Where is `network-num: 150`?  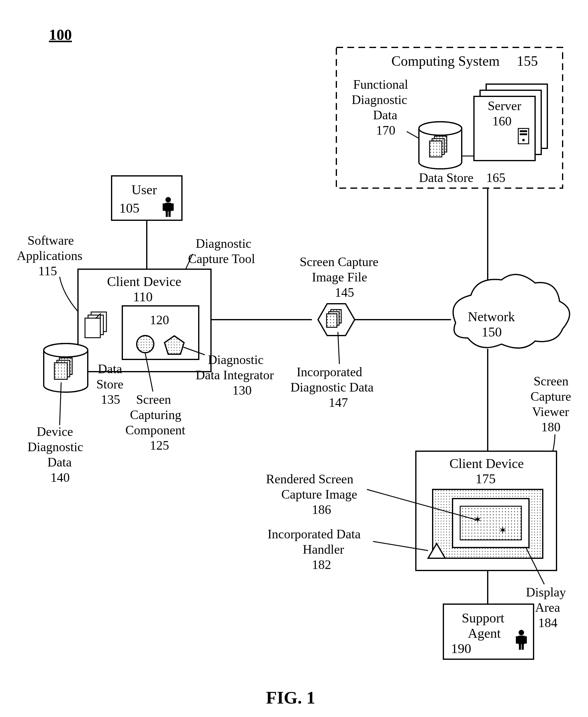
network-num: 150 is located at coordinates (492, 332).